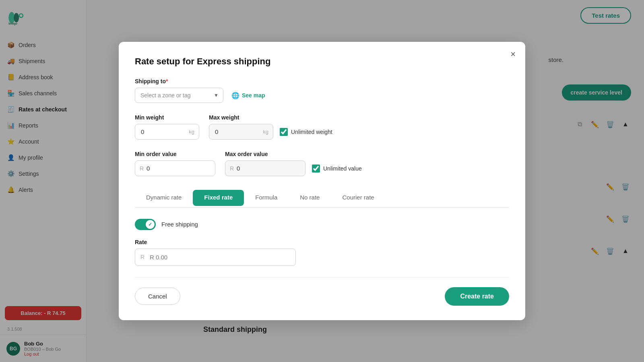  What do you see at coordinates (477, 296) in the screenshot?
I see `create-rate-button: Create rate` at bounding box center [477, 296].